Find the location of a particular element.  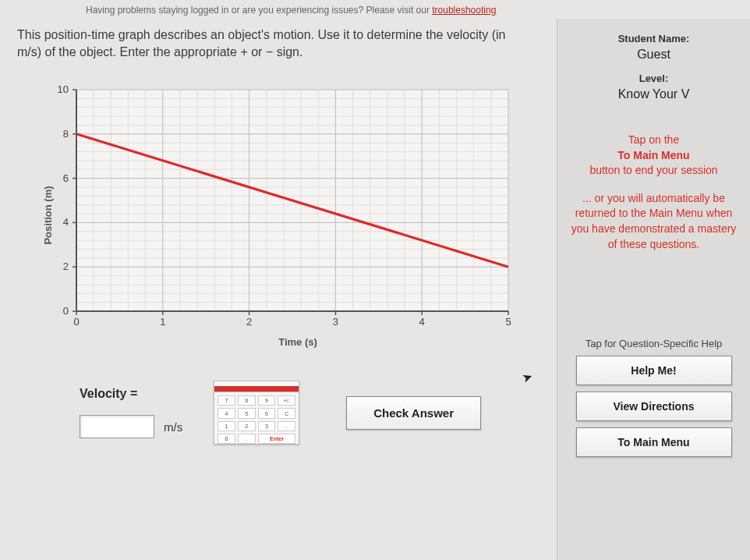

mastery-hint: ... or you will automatically be returne… is located at coordinates (653, 222).